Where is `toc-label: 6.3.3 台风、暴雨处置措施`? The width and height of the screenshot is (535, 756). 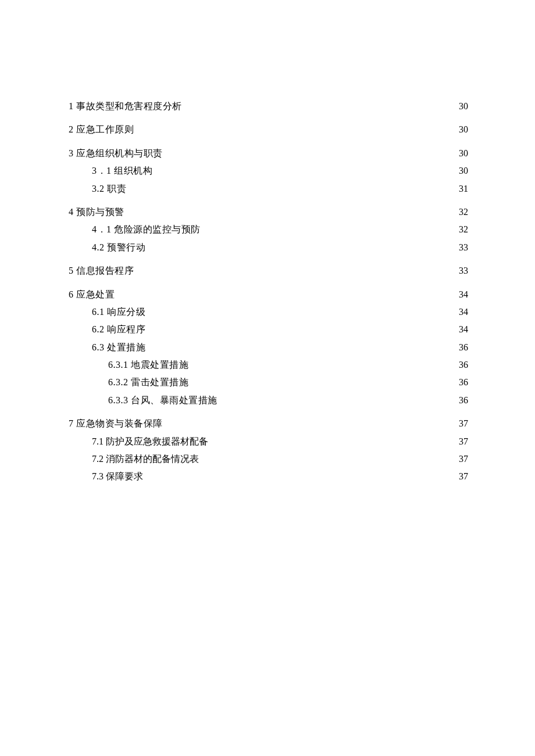
toc-label: 6.3.3 台风、暴雨处置措施 is located at coordinates (163, 400).